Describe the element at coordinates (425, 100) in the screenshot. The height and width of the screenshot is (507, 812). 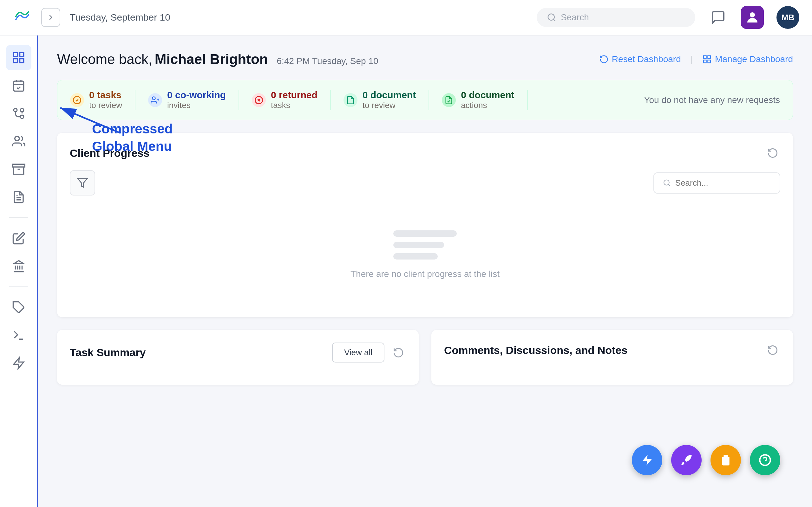
I see `stats-bar: 0 tasks to review 0 co-working invites` at that location.